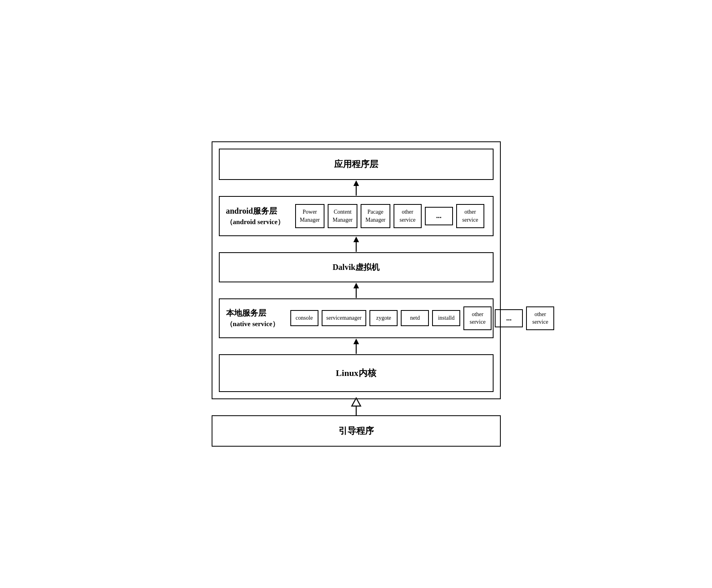 The width and height of the screenshot is (712, 588). What do you see at coordinates (356, 188) in the screenshot?
I see `arrow-app-to-android` at bounding box center [356, 188].